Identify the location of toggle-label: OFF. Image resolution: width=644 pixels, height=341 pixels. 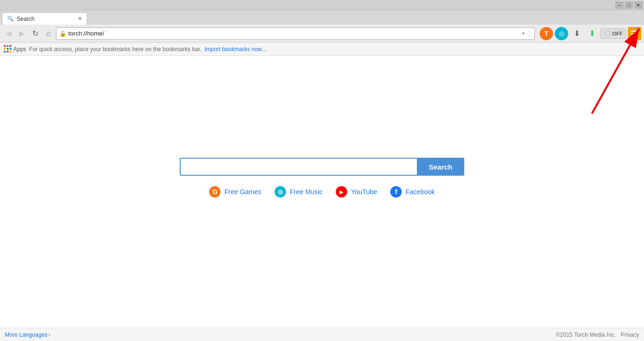
(617, 34).